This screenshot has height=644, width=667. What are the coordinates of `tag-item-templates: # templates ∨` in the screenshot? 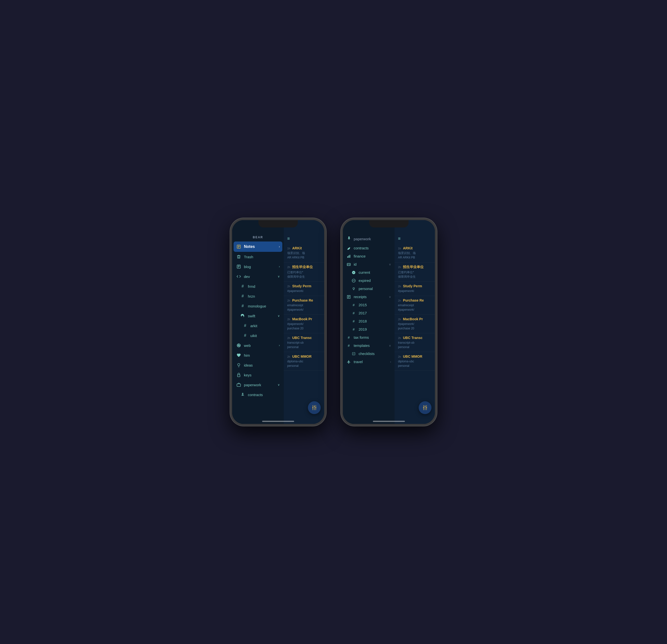 It's located at (369, 345).